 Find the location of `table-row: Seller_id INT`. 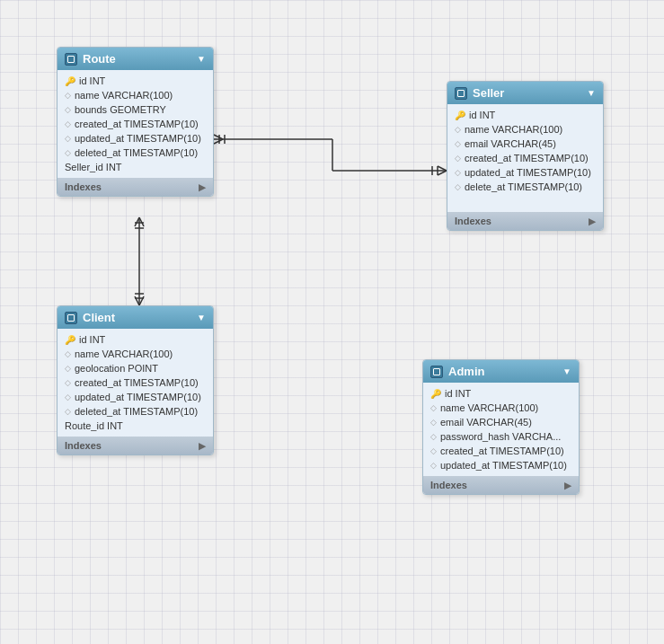

table-row: Seller_id INT is located at coordinates (135, 167).